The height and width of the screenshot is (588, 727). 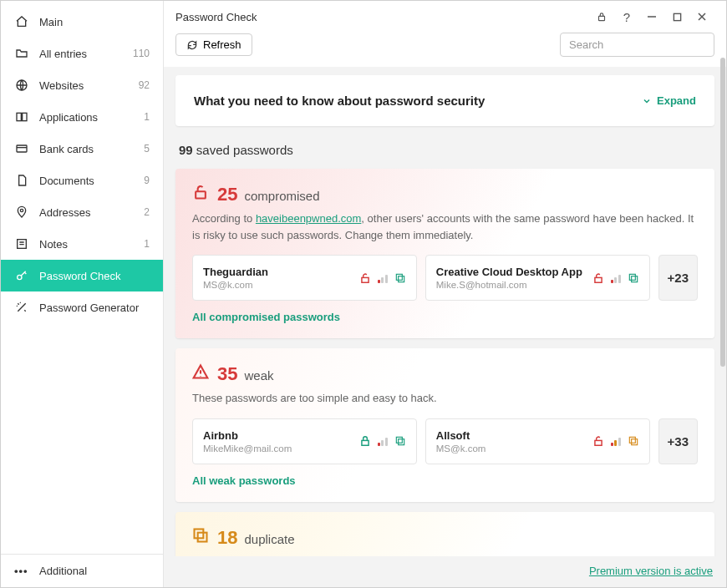 I want to click on panel-heading: 18 duplicate, so click(x=445, y=538).